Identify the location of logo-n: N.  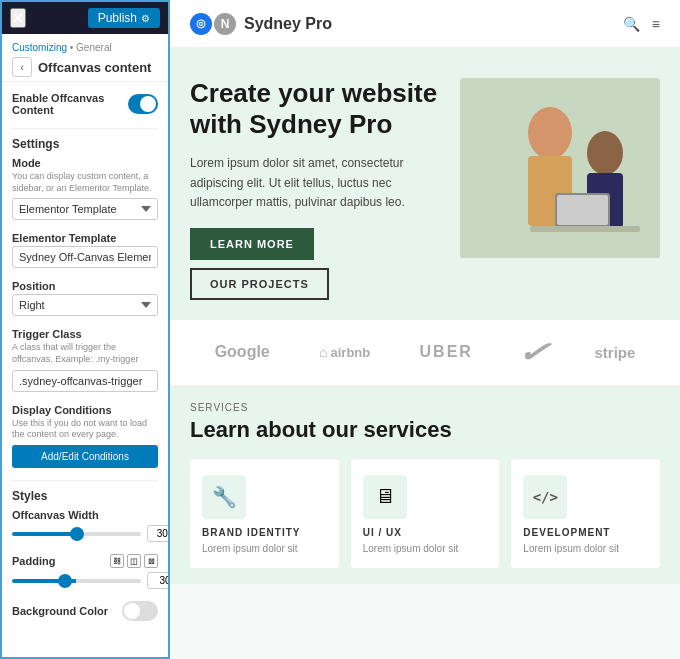
(226, 24).